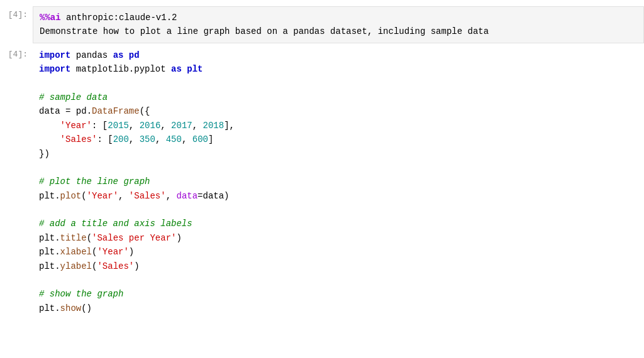 Image resolution: width=644 pixels, height=358 pixels. Describe the element at coordinates (338, 196) in the screenshot. I see `code-line-1-10: plt.plot('Year', 'Sales', data=data)` at that location.